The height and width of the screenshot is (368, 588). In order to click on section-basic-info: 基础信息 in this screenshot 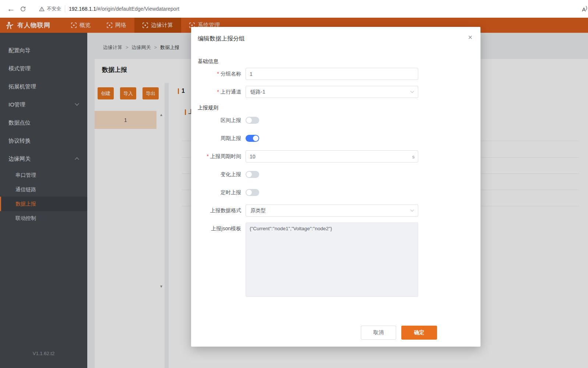, I will do `click(339, 61)`.